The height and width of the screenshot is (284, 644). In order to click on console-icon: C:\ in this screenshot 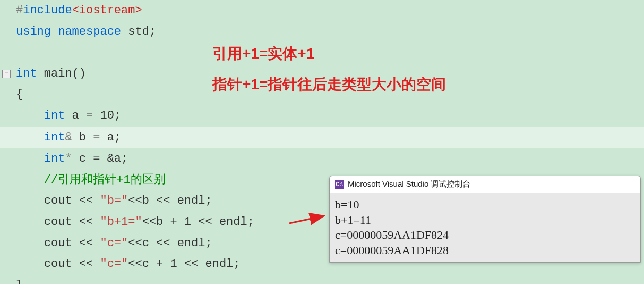, I will do `click(339, 185)`.